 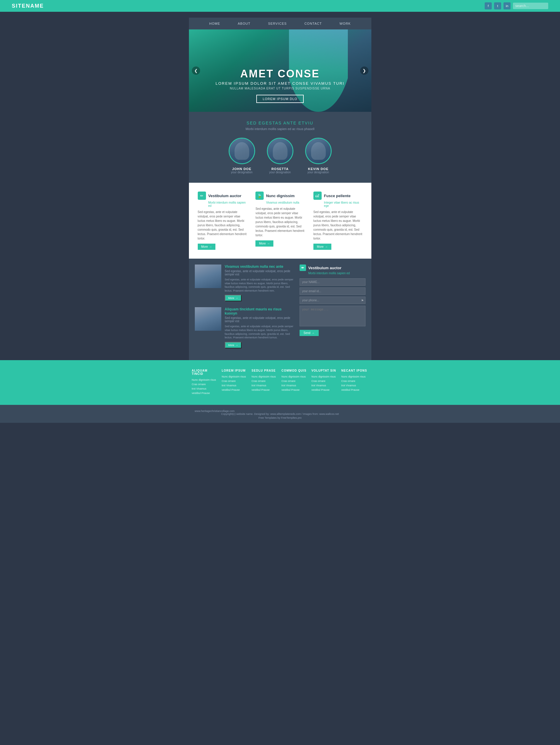 I want to click on blog-post-1: Aliquam tincidunt mauris eu risus kuooyn…, so click(x=244, y=327).